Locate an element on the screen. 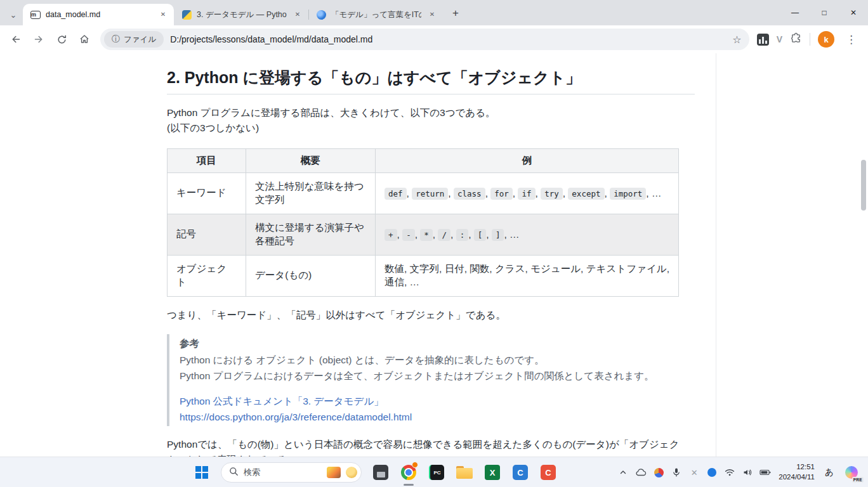  inline-code: : is located at coordinates (463, 235).